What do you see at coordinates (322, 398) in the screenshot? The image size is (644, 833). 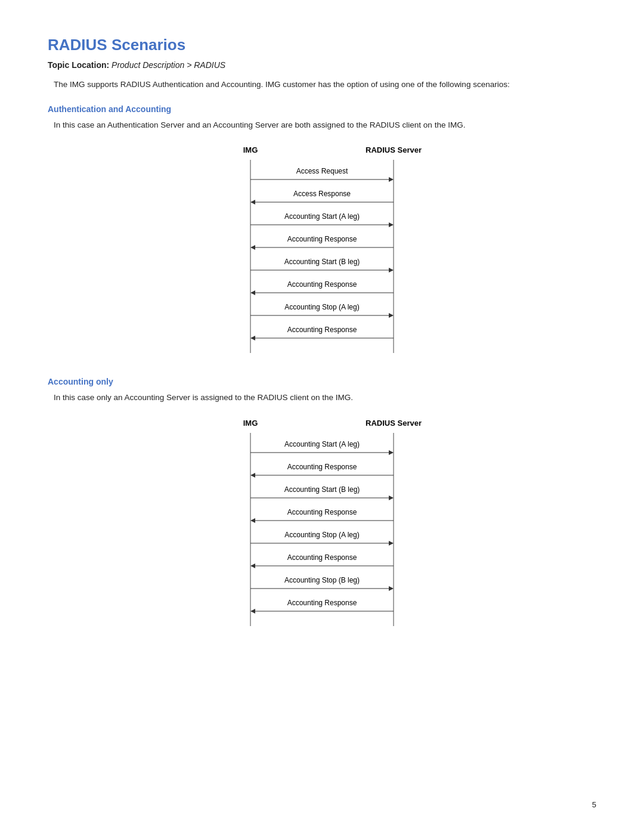 I see `section-description-accounting-only: In this case only an Accounting Server i…` at bounding box center [322, 398].